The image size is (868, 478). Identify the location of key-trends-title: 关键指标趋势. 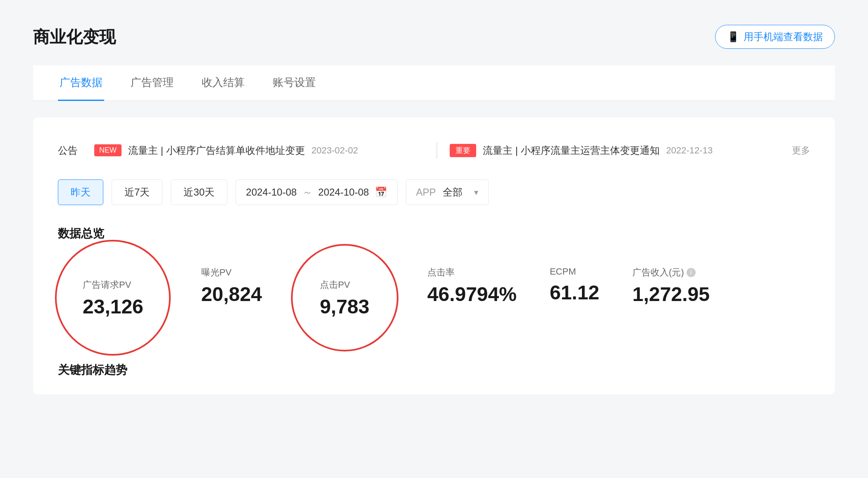
(434, 370).